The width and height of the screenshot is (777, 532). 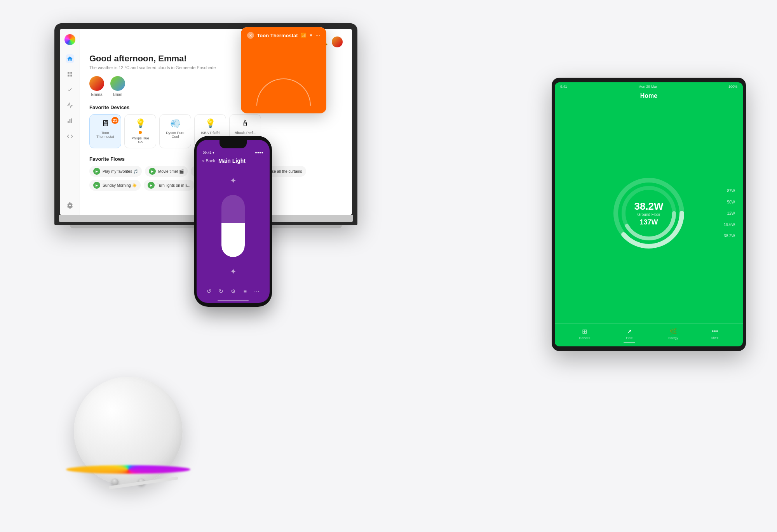 What do you see at coordinates (70, 205) in the screenshot?
I see `sidebar-item-settings` at bounding box center [70, 205].